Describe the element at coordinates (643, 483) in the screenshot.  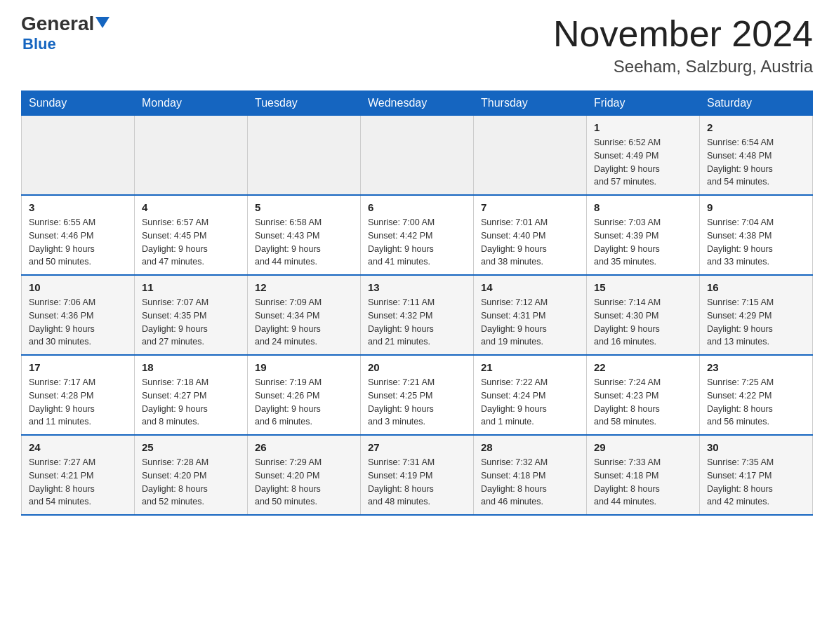
I see `day-info: Sunrise: 7:33 AM Sunset: 4:18 PM Dayligh…` at that location.